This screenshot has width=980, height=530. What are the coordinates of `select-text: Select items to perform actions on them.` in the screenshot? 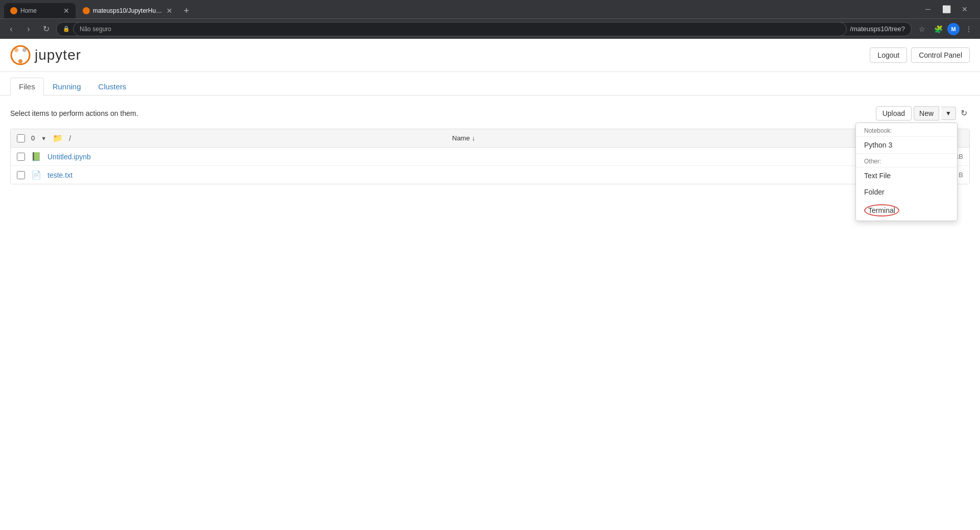 It's located at (75, 113).